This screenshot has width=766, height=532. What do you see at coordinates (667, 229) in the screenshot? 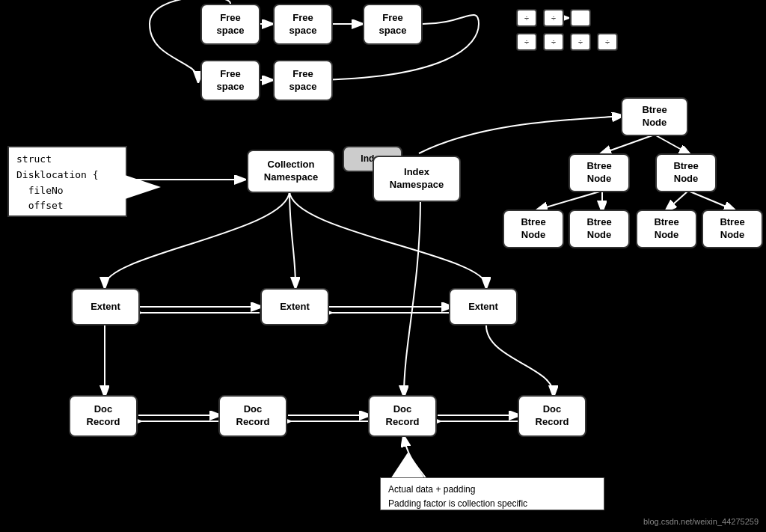
I see `btree-leaf-3: BtreeNode` at bounding box center [667, 229].